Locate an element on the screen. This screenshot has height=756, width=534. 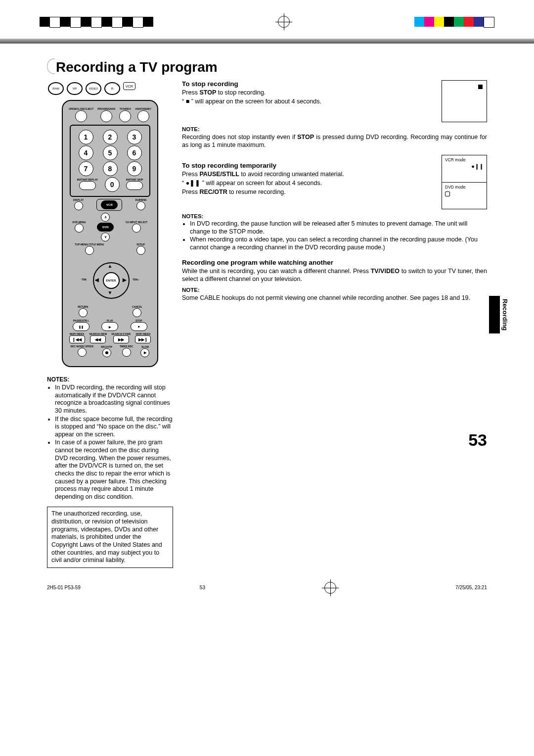
vcr-icon: VCR is located at coordinates (130, 86).